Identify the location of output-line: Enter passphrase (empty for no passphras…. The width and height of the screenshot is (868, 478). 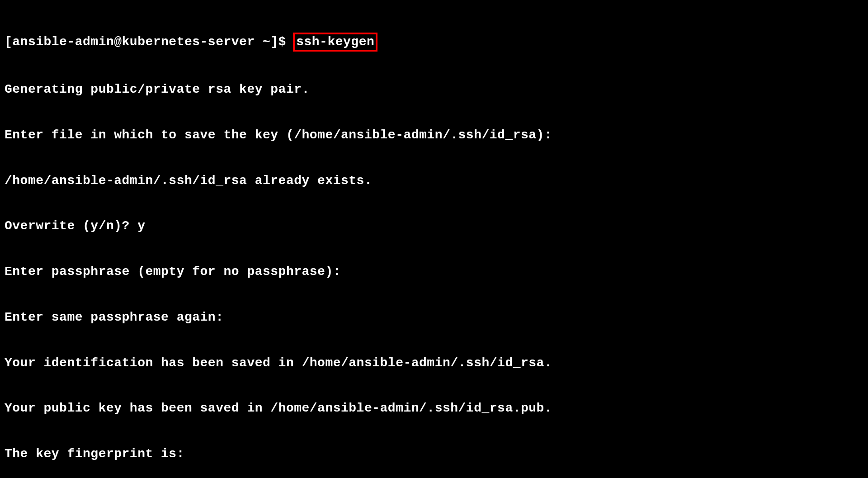
(434, 272).